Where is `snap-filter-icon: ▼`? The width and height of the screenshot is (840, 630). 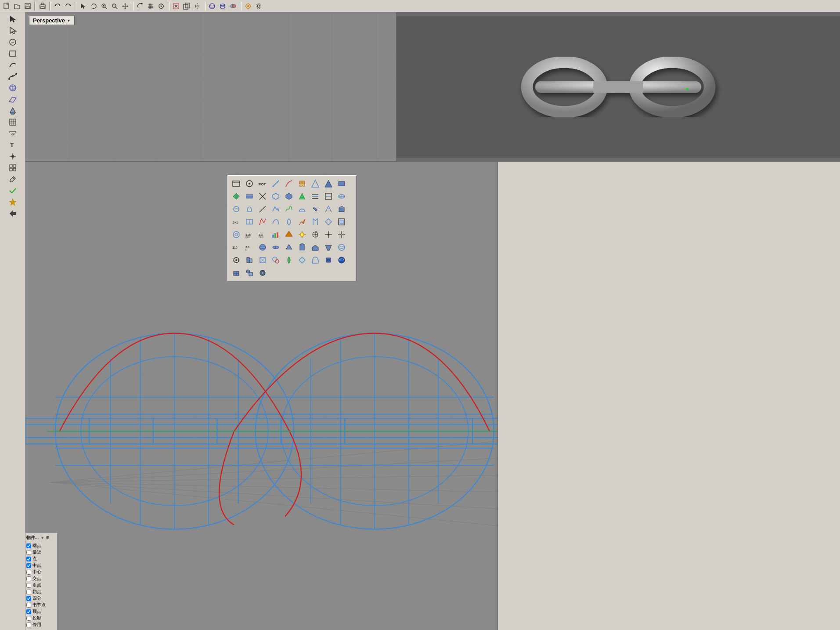
snap-filter-icon: ▼ is located at coordinates (42, 538).